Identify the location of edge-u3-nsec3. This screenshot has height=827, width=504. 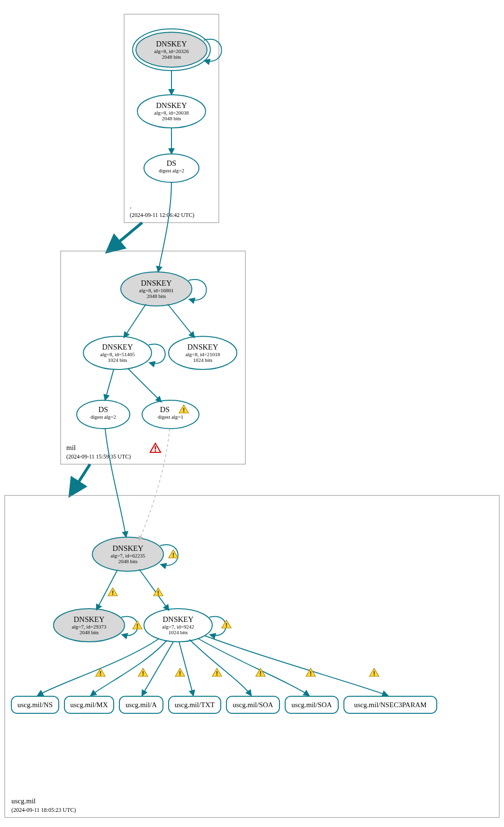
(296, 665).